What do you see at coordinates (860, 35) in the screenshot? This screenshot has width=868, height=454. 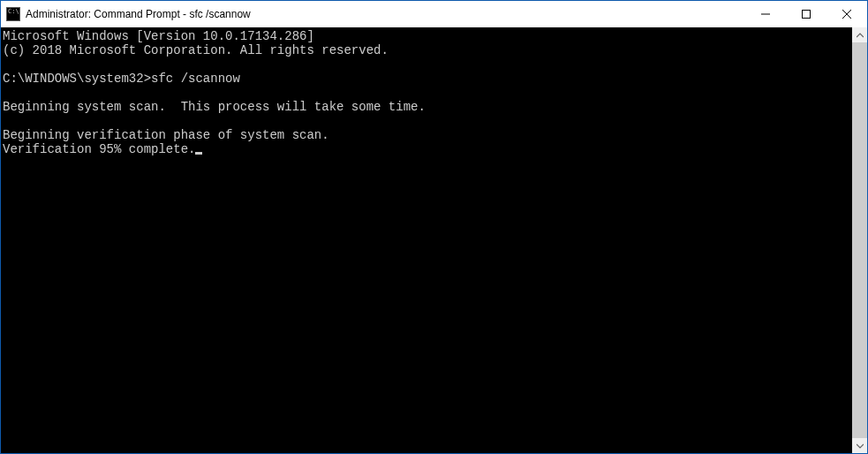 I see `chevron-up-icon` at bounding box center [860, 35].